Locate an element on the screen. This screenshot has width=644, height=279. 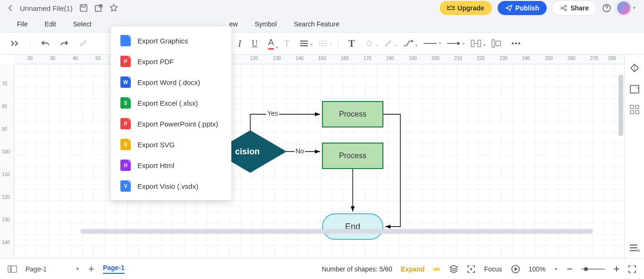
star-icon is located at coordinates (114, 8).